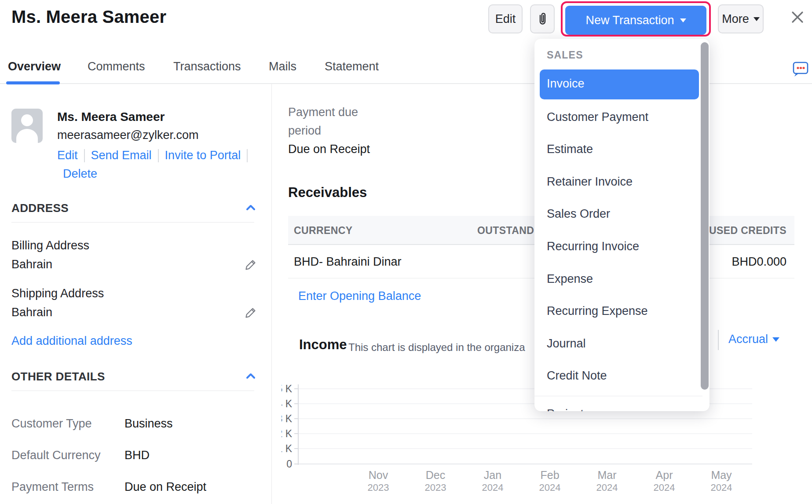 The image size is (812, 504). Describe the element at coordinates (287, 449) in the screenshot. I see `y-tick: 1 K` at that location.